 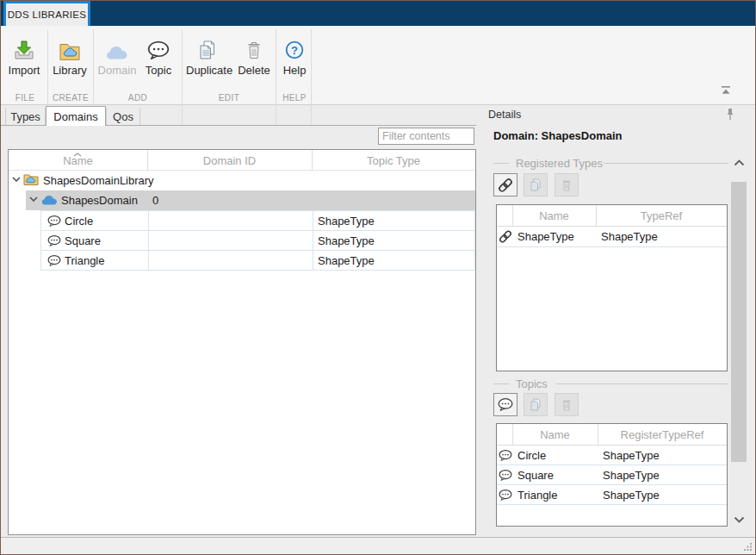 What do you see at coordinates (123, 116) in the screenshot?
I see `tab-qos: Qos` at bounding box center [123, 116].